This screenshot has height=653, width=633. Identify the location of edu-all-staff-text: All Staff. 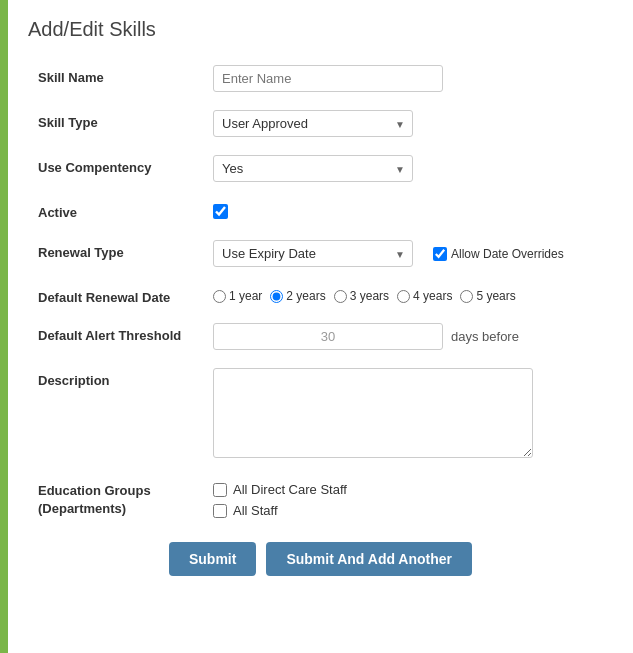
(256, 510).